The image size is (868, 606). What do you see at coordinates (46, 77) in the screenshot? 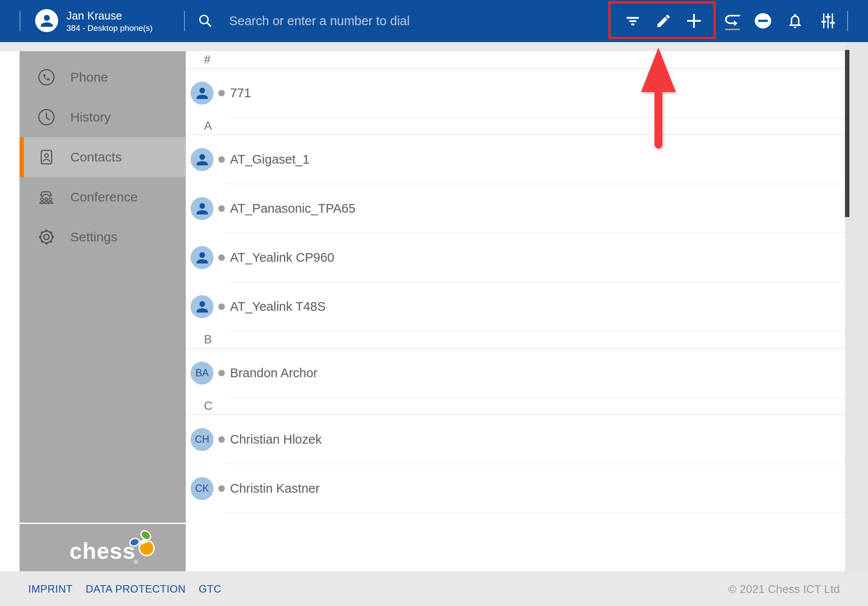
I see `phone-icon` at bounding box center [46, 77].